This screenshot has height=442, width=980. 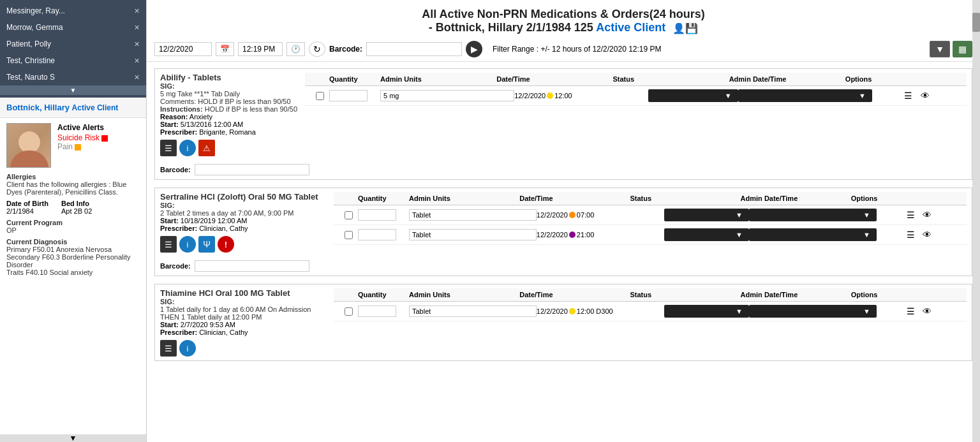 What do you see at coordinates (188, 244) in the screenshot?
I see `info-icon-btn-sertraline: i` at bounding box center [188, 244].